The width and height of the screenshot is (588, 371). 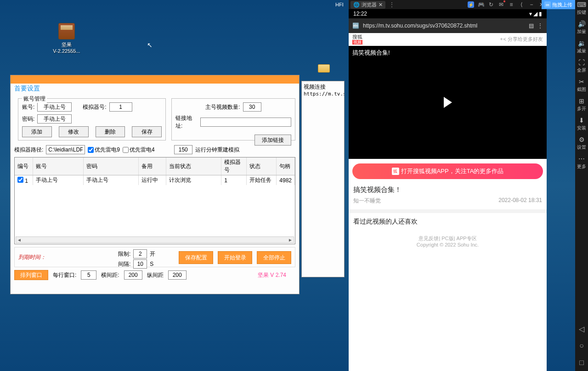 I want to click on side-url: https://m.tv.sohu., so click(x=323, y=94).